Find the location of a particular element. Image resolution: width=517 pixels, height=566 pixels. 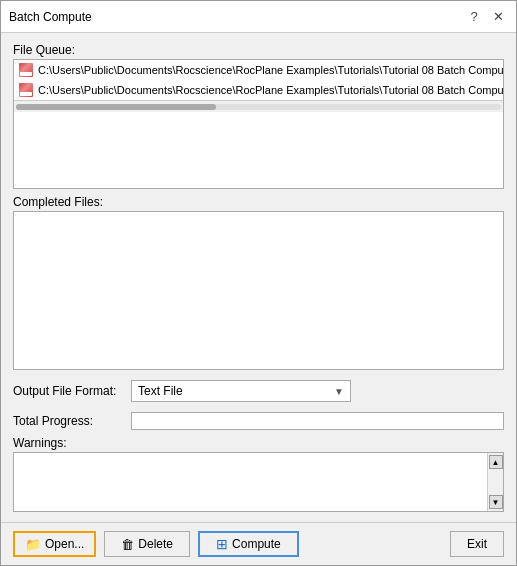

exit-button-label: Exit is located at coordinates (477, 544).